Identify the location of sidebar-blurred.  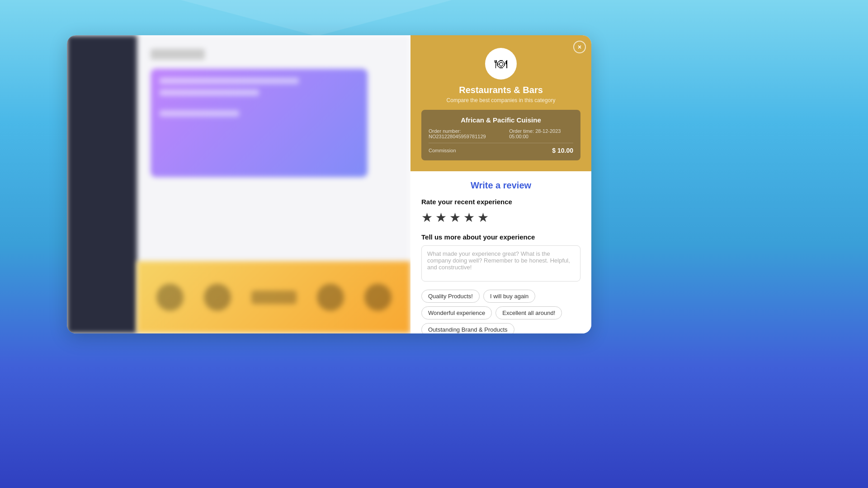
(102, 184).